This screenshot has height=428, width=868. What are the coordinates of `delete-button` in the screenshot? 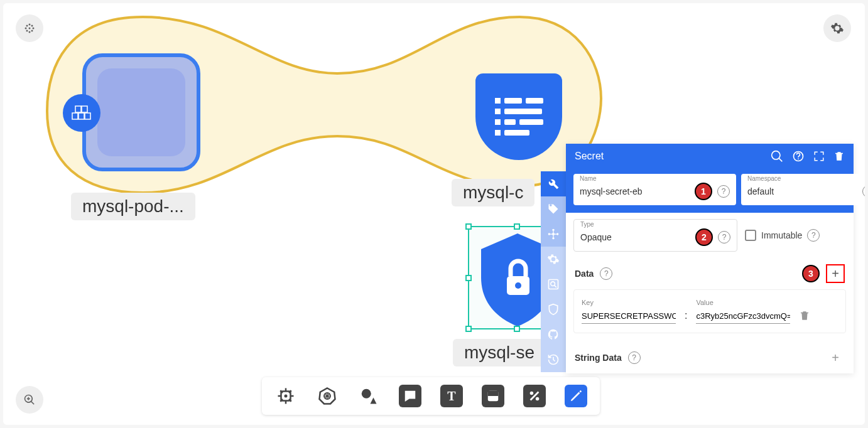 It's located at (839, 156).